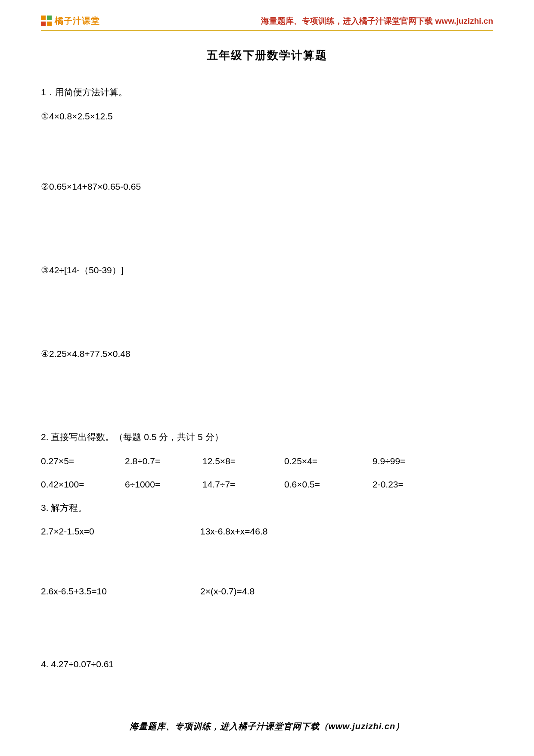 This screenshot has width=534, height=756. I want to click on q3-cell: 2.7×2-1.5x=0, so click(121, 531).